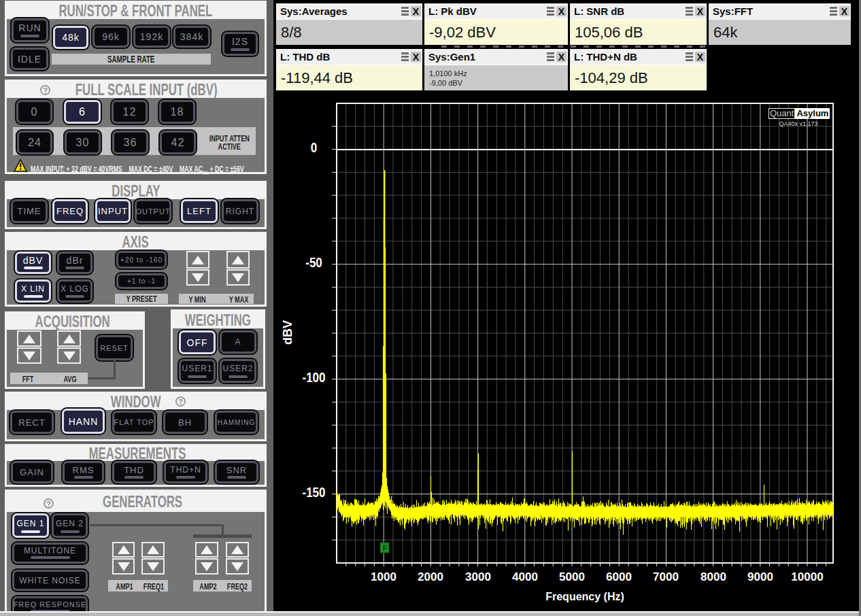 The image size is (861, 616). Describe the element at coordinates (478, 577) in the screenshot. I see `svg-text: 3000` at that location.